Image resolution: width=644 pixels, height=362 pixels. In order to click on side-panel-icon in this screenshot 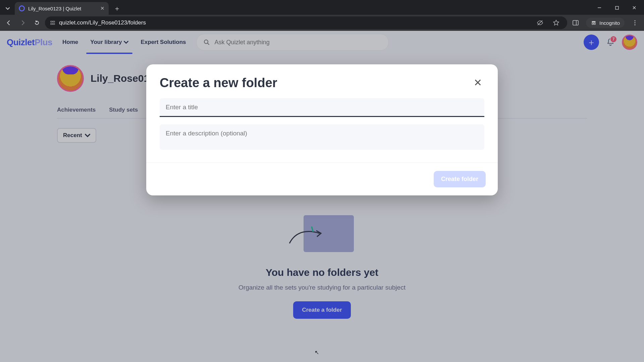, I will do `click(576, 23)`.